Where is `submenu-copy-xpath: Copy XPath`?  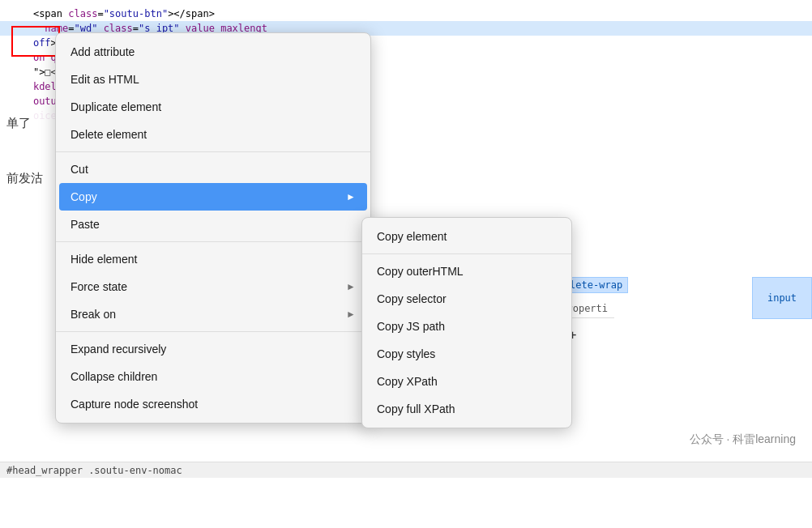 submenu-copy-xpath: Copy XPath is located at coordinates (467, 381).